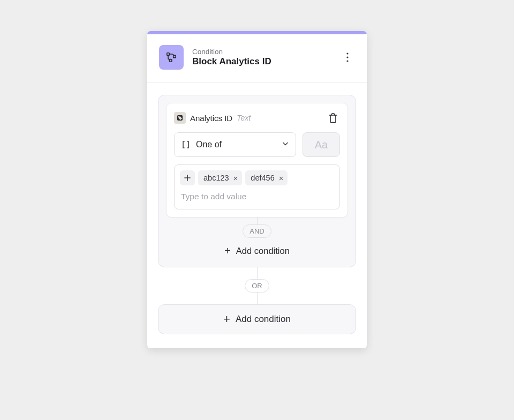 The height and width of the screenshot is (420, 514). I want to click on and-pill: AND, so click(257, 231).